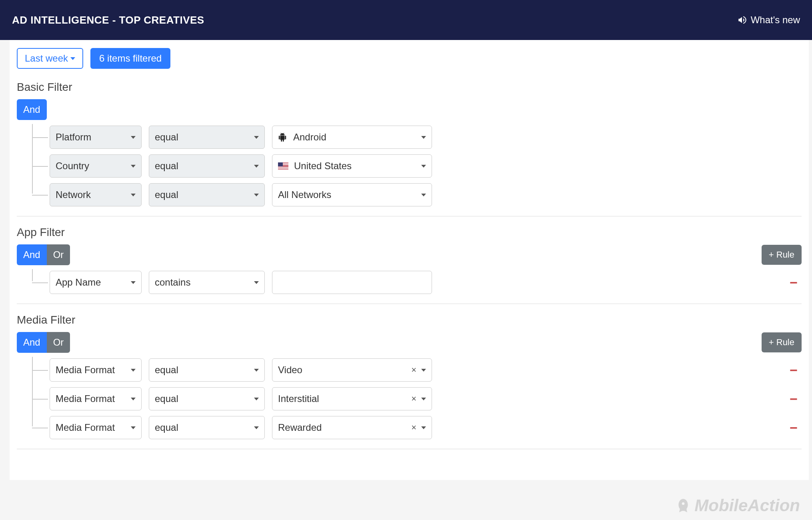  Describe the element at coordinates (352, 137) in the screenshot. I see `value-select: Android` at that location.